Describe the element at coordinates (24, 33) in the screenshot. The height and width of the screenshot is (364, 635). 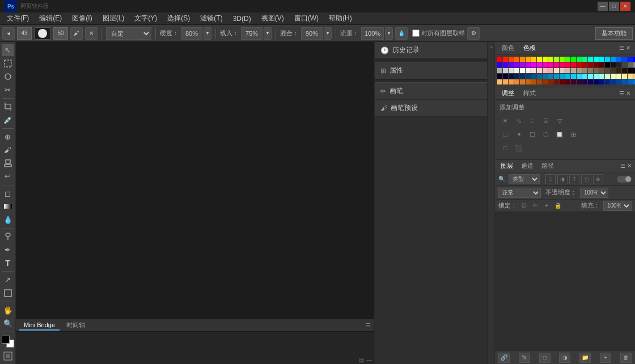
I see `brush-size-value: 43` at that location.